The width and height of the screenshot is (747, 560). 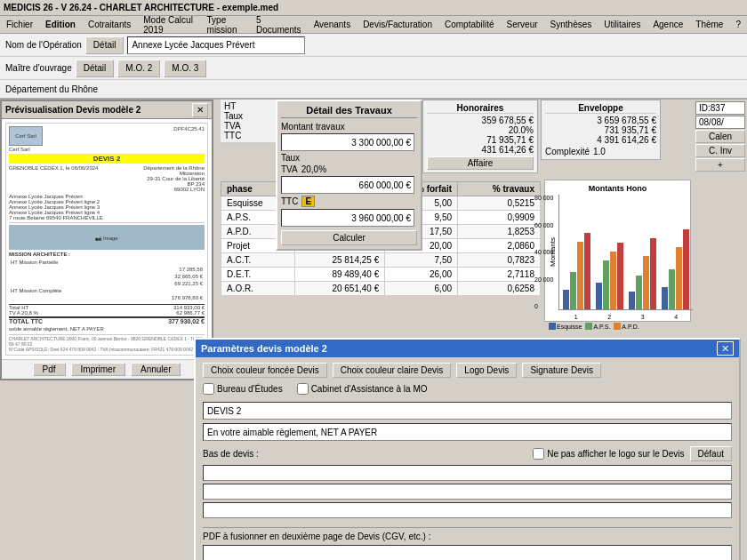 I want to click on menu-comptabilite: Comptabilité, so click(x=470, y=25).